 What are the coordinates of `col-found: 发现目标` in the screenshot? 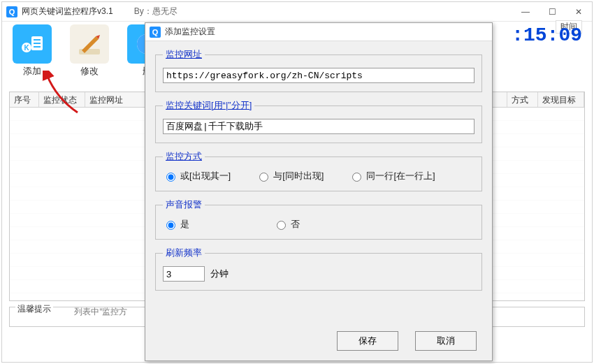 It's located at (561, 99).